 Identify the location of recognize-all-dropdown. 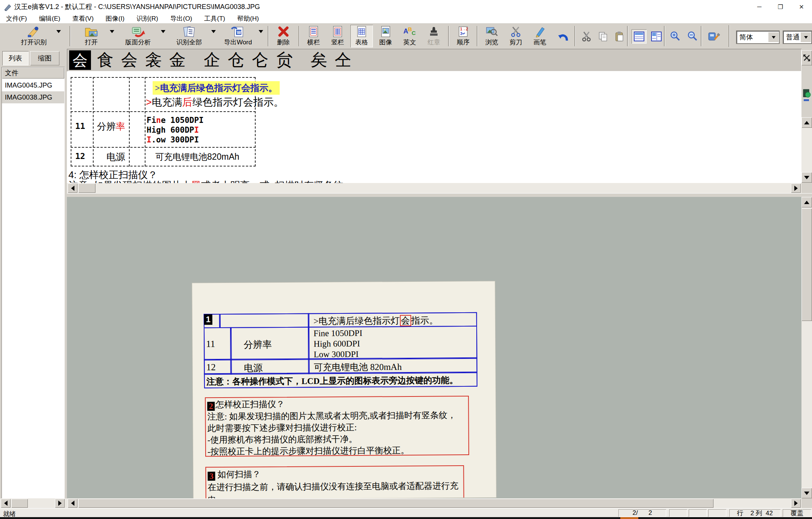
(214, 36).